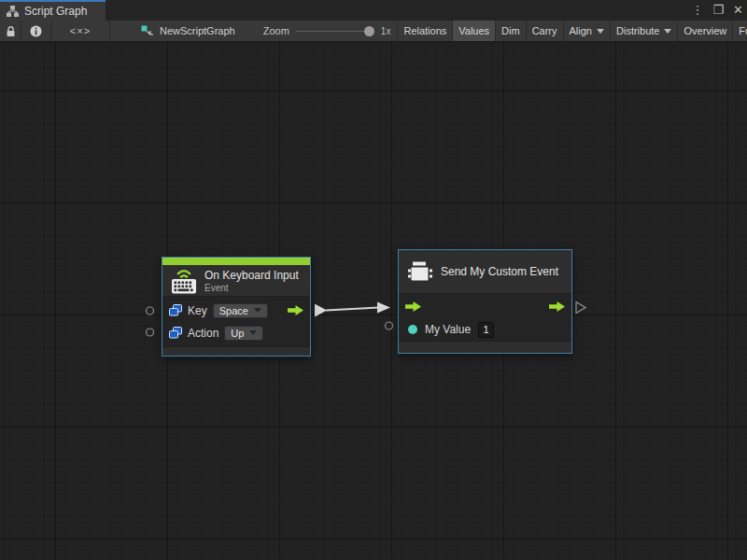 The height and width of the screenshot is (560, 747). What do you see at coordinates (236, 332) in the screenshot?
I see `port-row-action: Action Up` at bounding box center [236, 332].